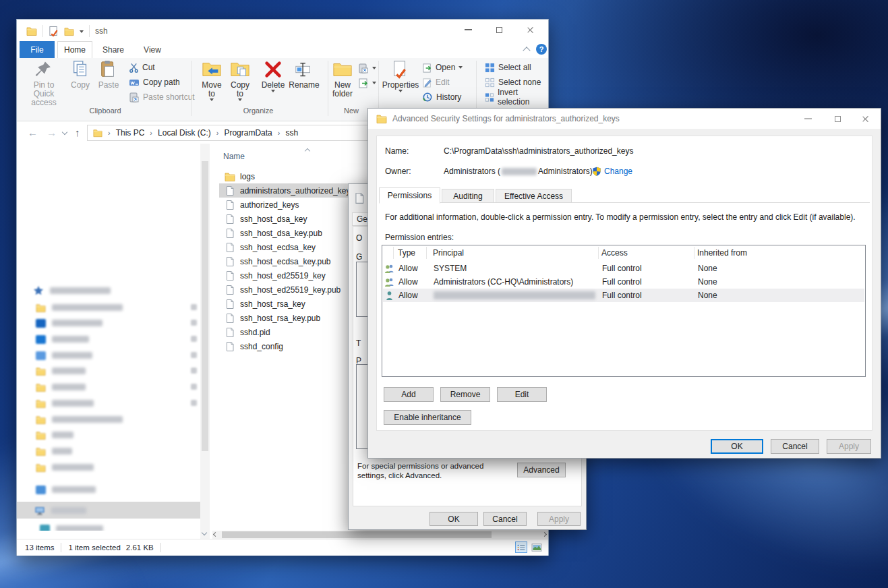 The image size is (888, 588). Describe the element at coordinates (37, 50) in the screenshot. I see `tab-file: File` at that location.